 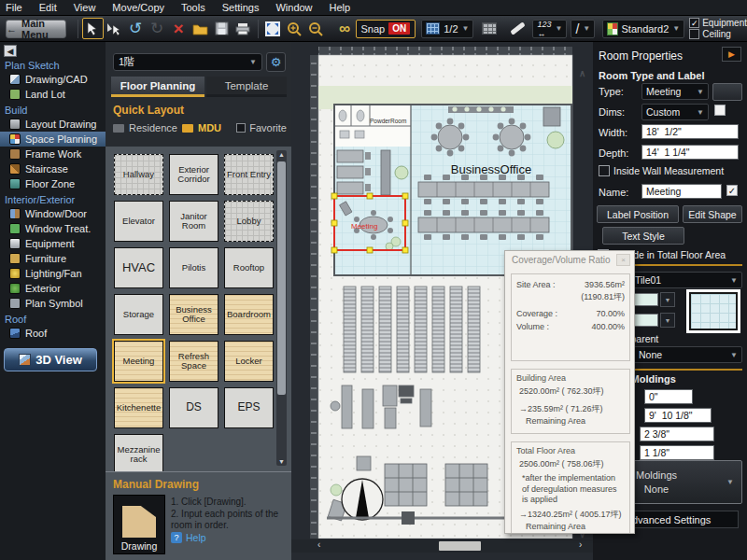 I want to click on sidebar-item-lighting-fan: Lighting/Fan, so click(x=52, y=273).